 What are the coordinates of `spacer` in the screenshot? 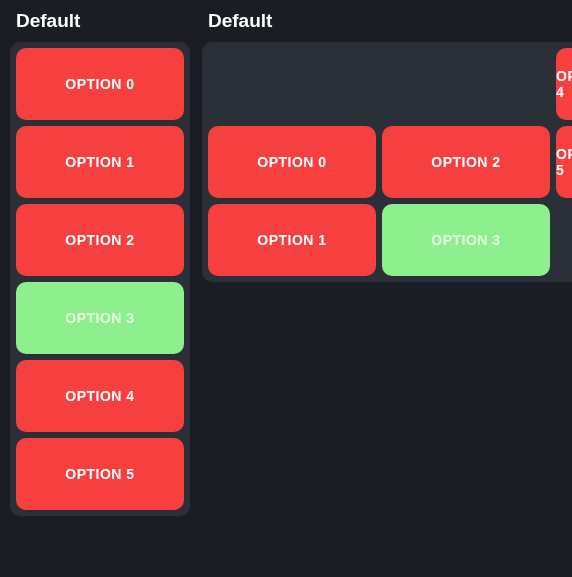 It's located at (379, 68).